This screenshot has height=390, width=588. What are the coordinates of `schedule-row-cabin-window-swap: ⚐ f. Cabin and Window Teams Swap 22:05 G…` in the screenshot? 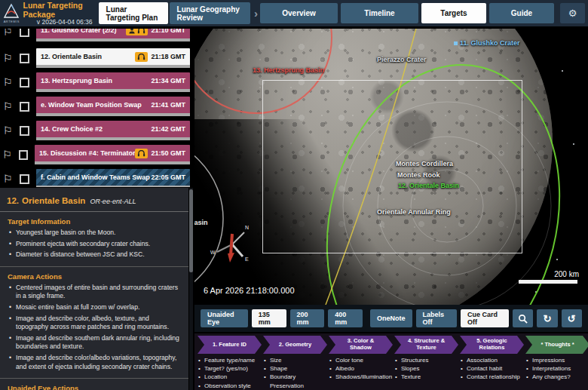 It's located at (96, 178).